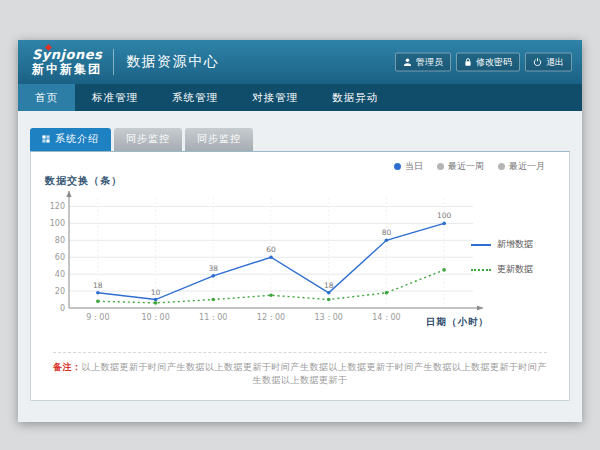 The height and width of the screenshot is (450, 600). What do you see at coordinates (84, 181) in the screenshot?
I see `y-axis-title: 数据交换（条）` at bounding box center [84, 181].